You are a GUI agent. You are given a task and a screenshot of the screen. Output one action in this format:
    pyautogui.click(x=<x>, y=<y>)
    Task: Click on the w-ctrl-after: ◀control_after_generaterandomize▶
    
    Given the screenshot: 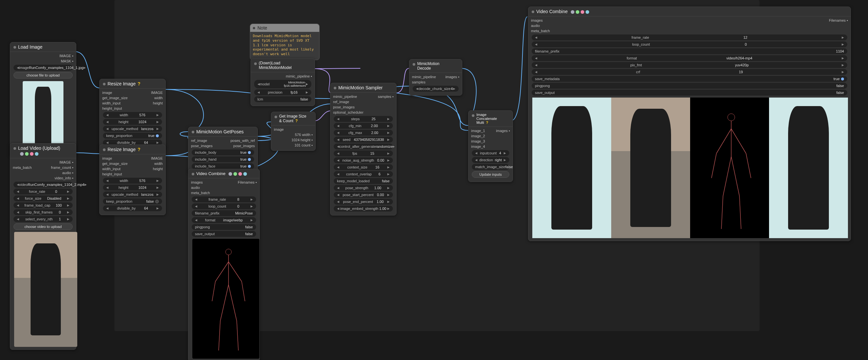 What is the action you would take?
    pyautogui.click(x=363, y=146)
    